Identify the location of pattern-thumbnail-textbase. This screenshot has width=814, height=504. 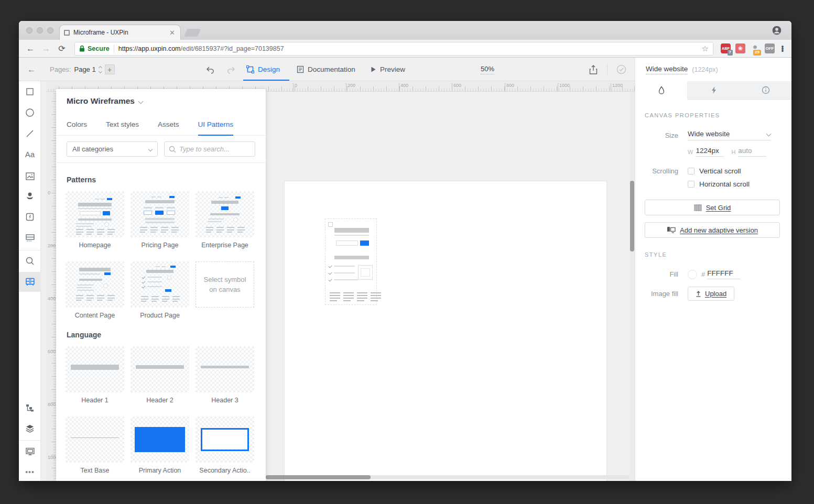
(95, 440).